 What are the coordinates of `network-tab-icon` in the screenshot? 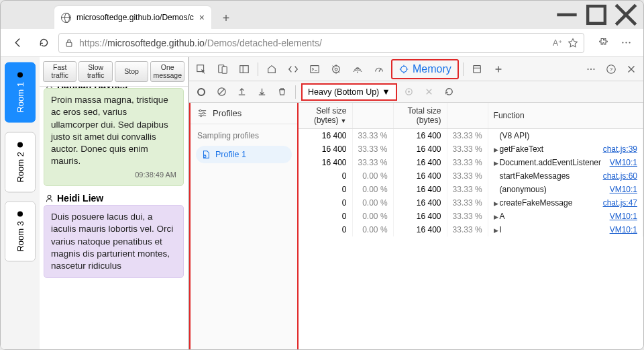 It's located at (358, 69).